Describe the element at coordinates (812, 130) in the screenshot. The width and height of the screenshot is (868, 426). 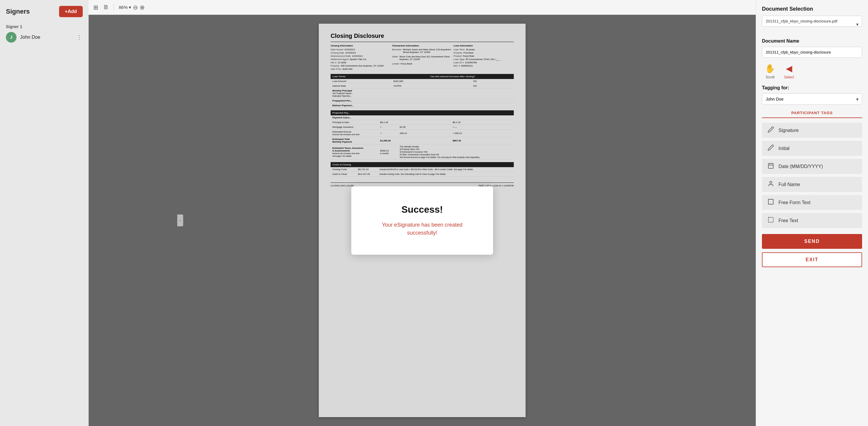
I see `tag-signature: Signature` at that location.